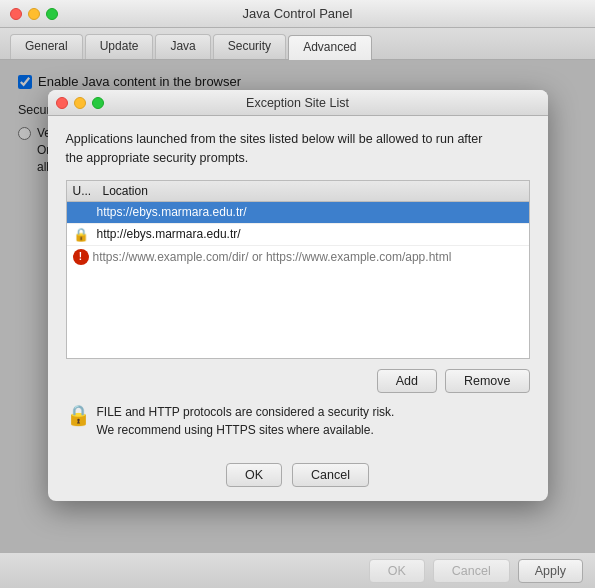  I want to click on dialog-close-button, so click(62, 103).